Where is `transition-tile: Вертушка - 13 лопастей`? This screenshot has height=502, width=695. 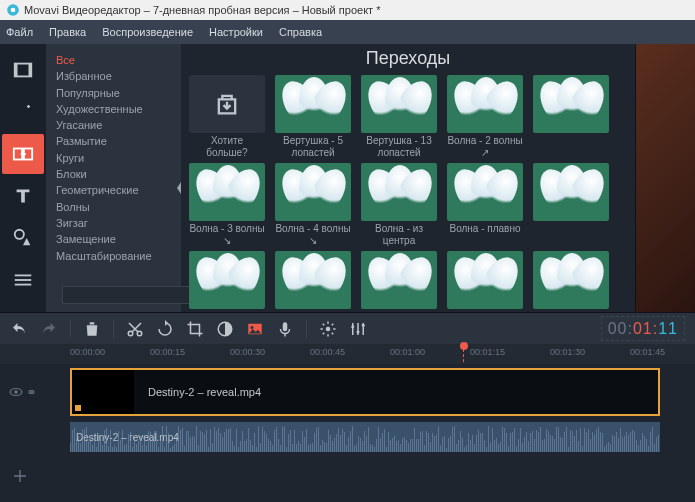
transition-tile: Вертушка - 13 лопастей is located at coordinates (399, 117).